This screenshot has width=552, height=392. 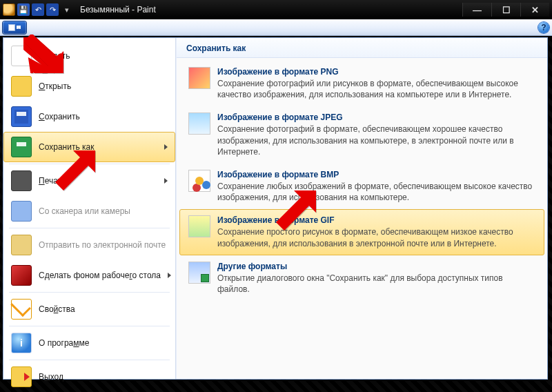 What do you see at coordinates (55, 56) in the screenshot?
I see `menu-label: Создать` at bounding box center [55, 56].